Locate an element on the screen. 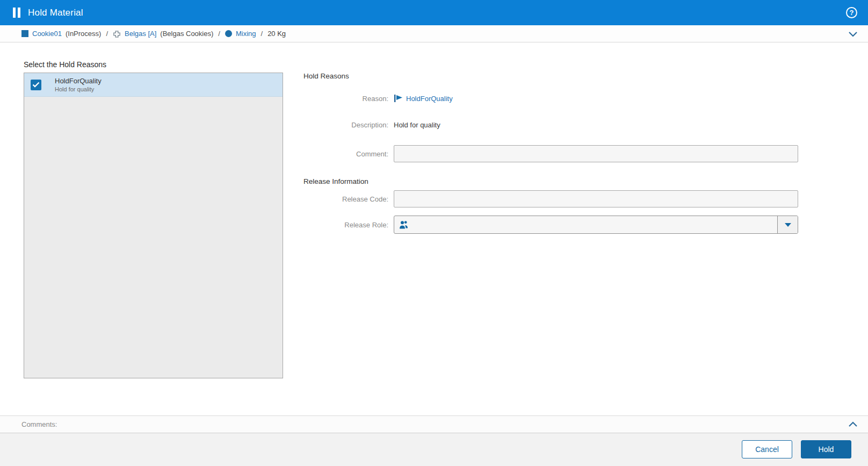  action-footer: Cancel Hold is located at coordinates (434, 449).